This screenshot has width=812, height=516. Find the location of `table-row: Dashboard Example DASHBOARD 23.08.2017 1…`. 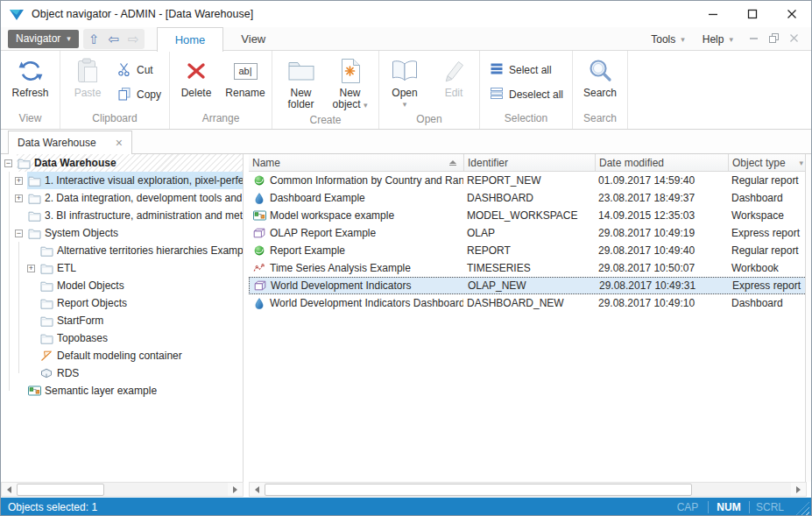

table-row: Dashboard Example DASHBOARD 23.08.2017 1… is located at coordinates (527, 198).